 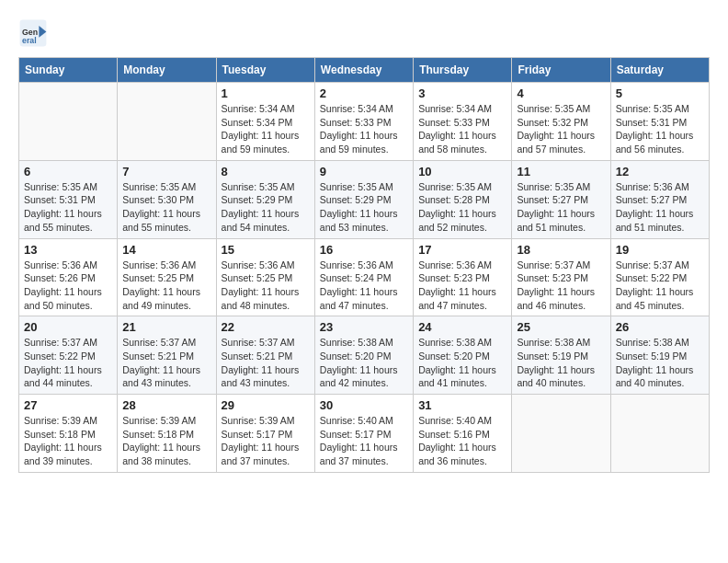 I want to click on calendar-cell: 18Sunrise: 5:37 AMSunset: 5:23 PMDayligh…, so click(x=561, y=278).